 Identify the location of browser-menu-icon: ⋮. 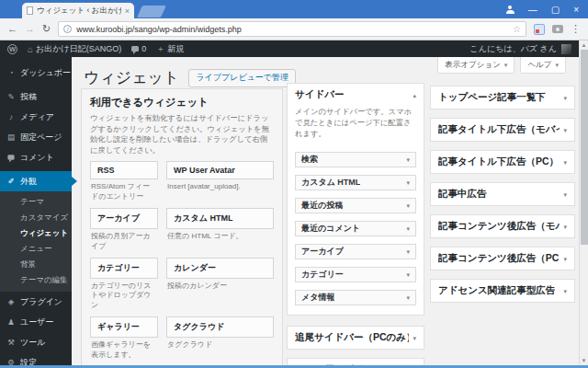
(575, 29).